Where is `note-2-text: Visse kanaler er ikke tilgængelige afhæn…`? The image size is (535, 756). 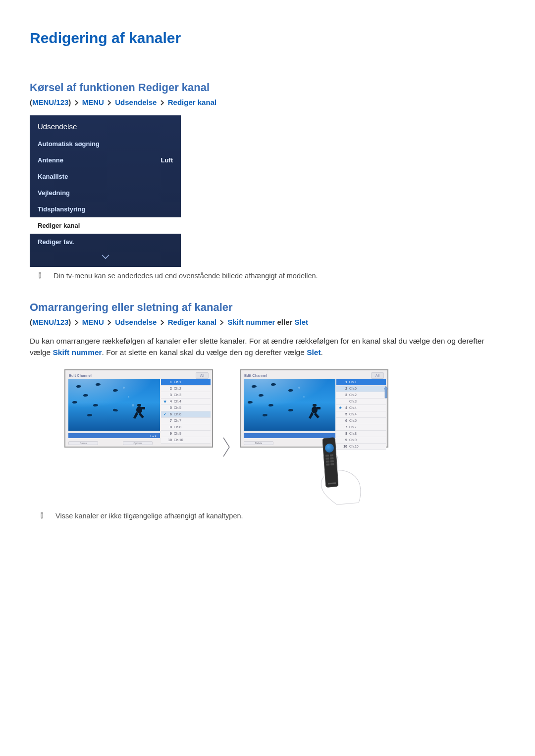
note-2-text: Visse kanaler er ikke tilgængelige afhæn… is located at coordinates (150, 516).